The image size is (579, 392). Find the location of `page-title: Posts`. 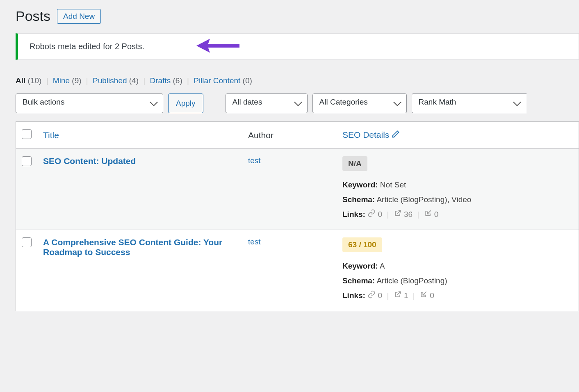

page-title: Posts is located at coordinates (33, 16).